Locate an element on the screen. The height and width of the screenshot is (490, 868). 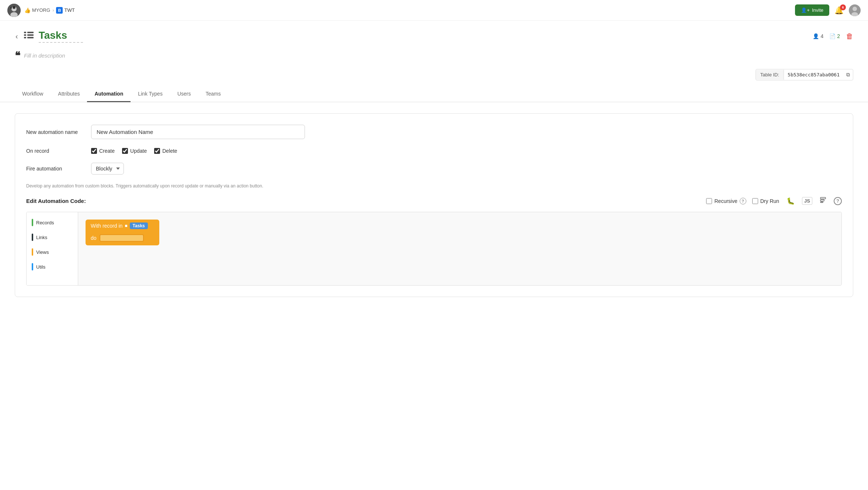
name-input is located at coordinates (198, 132).